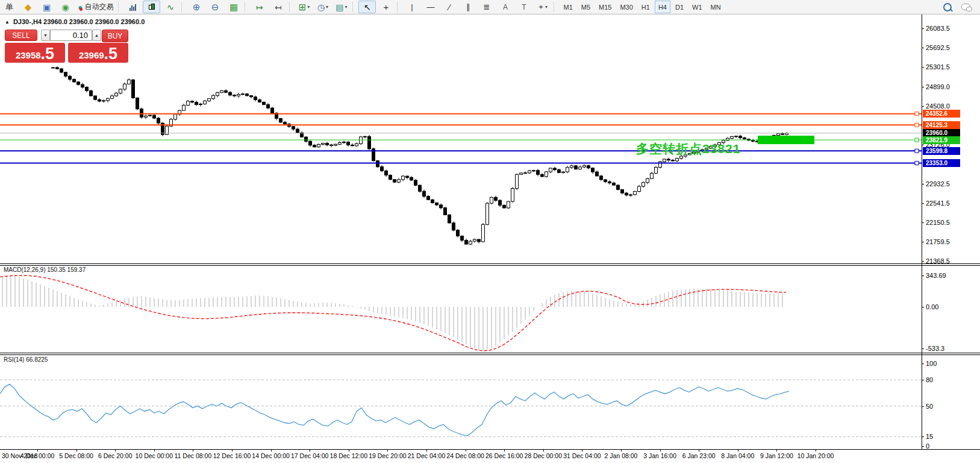 The height and width of the screenshot is (463, 980). I want to click on timeframe-m30: M30, so click(626, 7).